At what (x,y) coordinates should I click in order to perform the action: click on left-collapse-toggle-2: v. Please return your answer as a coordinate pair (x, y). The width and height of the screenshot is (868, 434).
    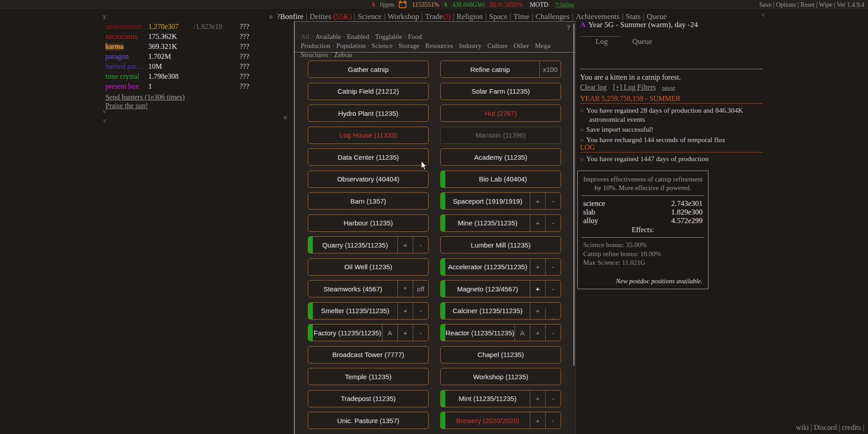
    Looking at the image, I should click on (105, 120).